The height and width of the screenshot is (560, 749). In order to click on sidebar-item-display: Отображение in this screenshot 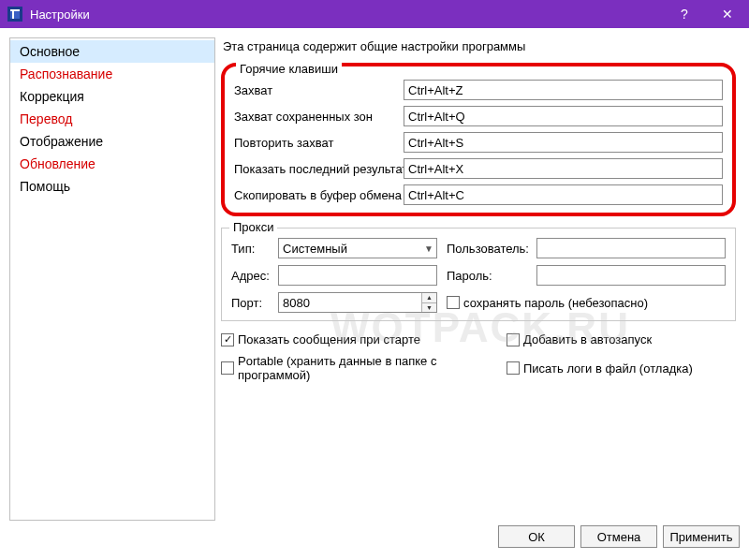, I will do `click(112, 141)`.